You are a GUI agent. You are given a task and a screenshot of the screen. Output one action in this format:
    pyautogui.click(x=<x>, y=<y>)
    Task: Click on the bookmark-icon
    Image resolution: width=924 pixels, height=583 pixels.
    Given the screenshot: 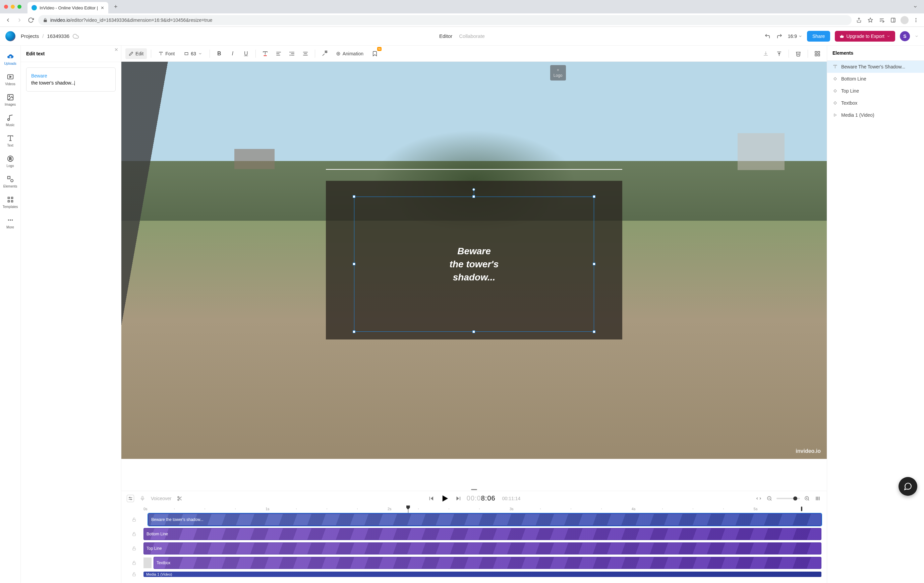 What is the action you would take?
    pyautogui.click(x=870, y=20)
    